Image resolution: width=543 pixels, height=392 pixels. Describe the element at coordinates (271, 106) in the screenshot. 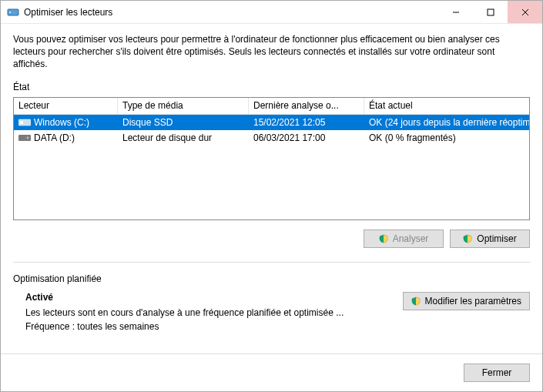

I see `table-header: Lecteur Type de média Dernière analyse o…` at that location.